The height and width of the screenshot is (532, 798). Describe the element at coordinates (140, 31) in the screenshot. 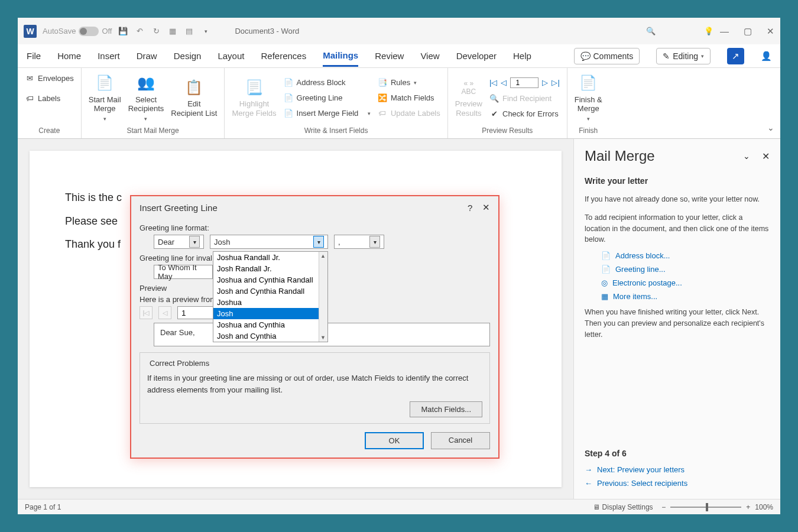

I see `undo-icon: ↶` at that location.